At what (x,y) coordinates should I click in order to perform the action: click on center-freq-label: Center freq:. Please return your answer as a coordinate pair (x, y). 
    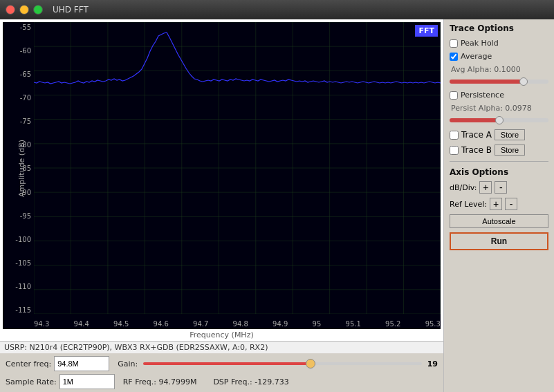
    Looking at the image, I should click on (28, 364).